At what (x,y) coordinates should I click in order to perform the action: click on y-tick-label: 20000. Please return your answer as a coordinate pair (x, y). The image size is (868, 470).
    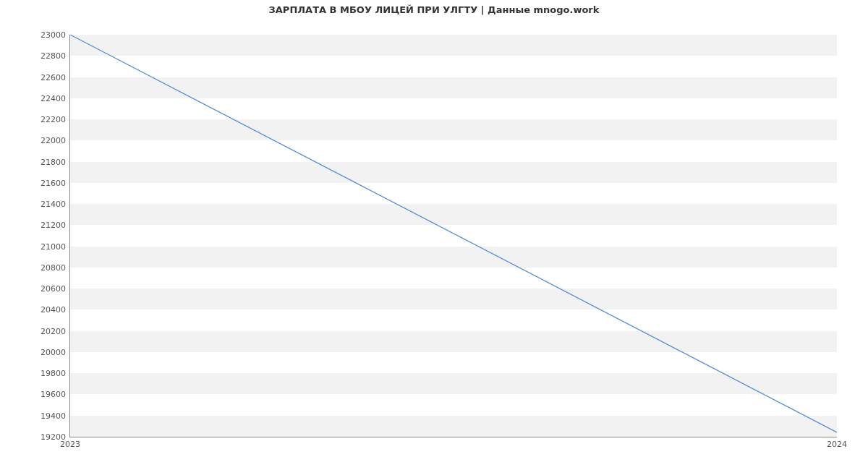
    Looking at the image, I should click on (55, 351).